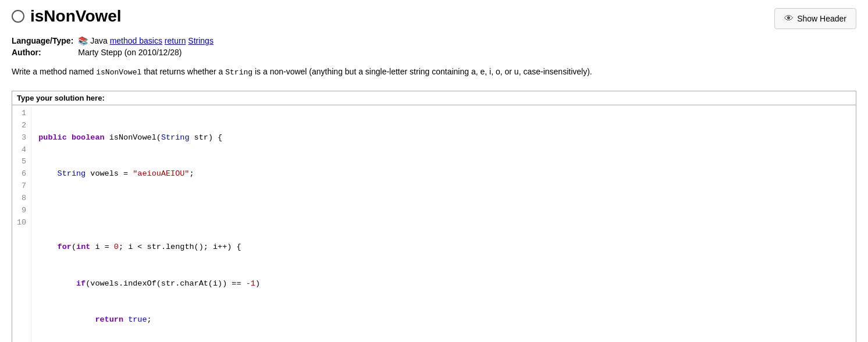 This screenshot has height=342, width=868. Describe the element at coordinates (76, 16) in the screenshot. I see `problem-title: isNonVowel` at that location.